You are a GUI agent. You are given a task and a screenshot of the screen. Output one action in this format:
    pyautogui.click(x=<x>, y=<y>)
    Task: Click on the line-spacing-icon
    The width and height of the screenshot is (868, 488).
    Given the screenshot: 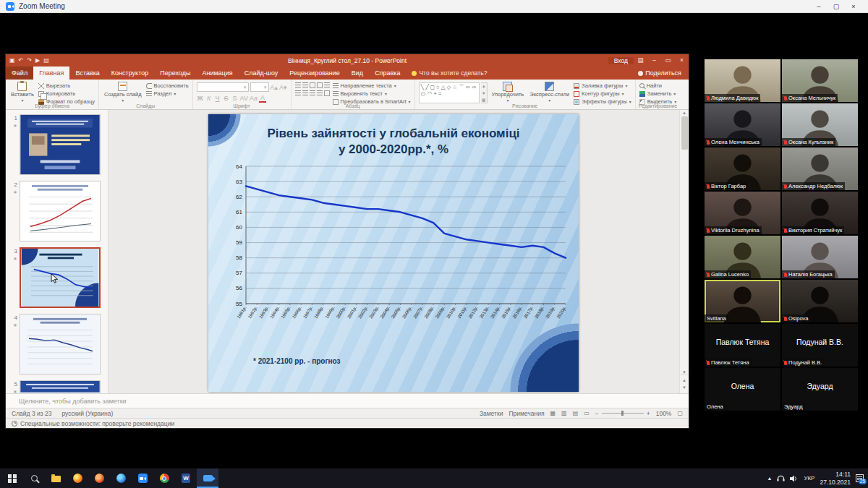 What is the action you would take?
    pyautogui.click(x=327, y=85)
    